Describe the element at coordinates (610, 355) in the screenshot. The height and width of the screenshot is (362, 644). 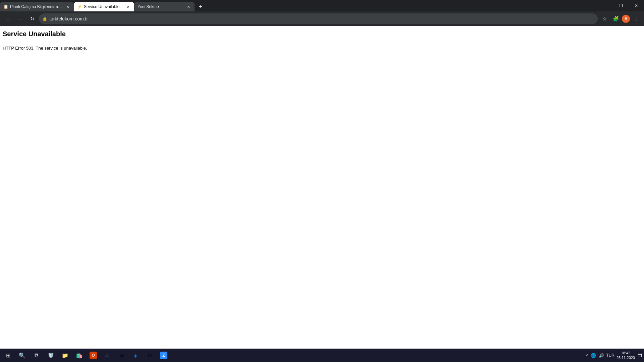
I see `language-indicator: TUR` at that location.